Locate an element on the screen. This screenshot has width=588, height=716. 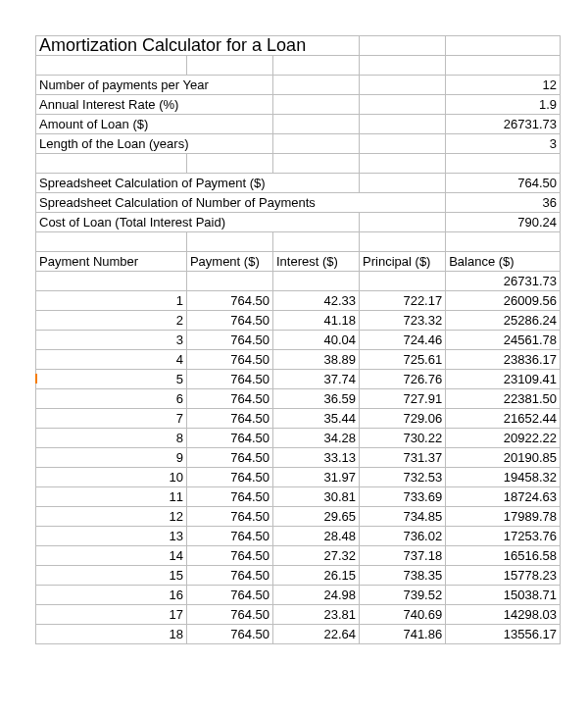
value: 764.50 is located at coordinates (504, 183).